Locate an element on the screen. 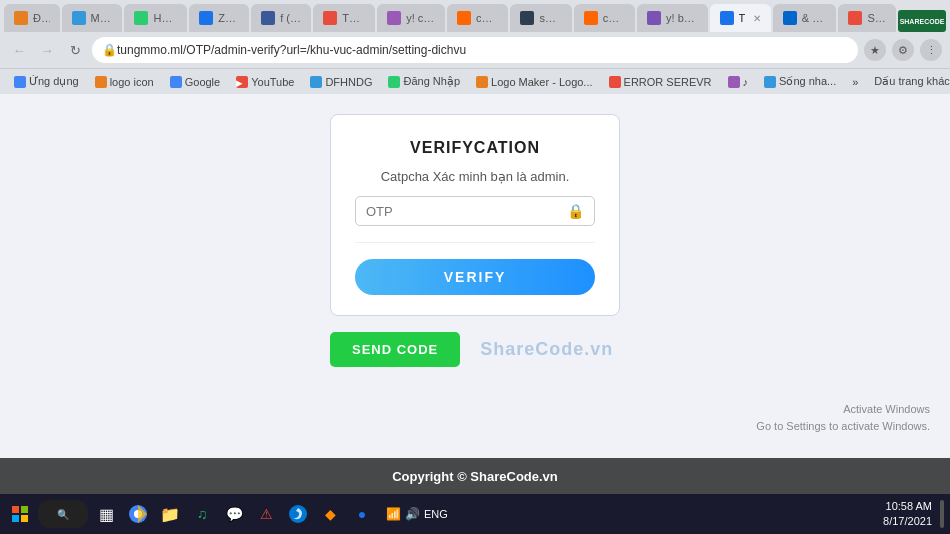  card-subtitle: Catpcha Xác minh bạn là admin. is located at coordinates (476, 176).